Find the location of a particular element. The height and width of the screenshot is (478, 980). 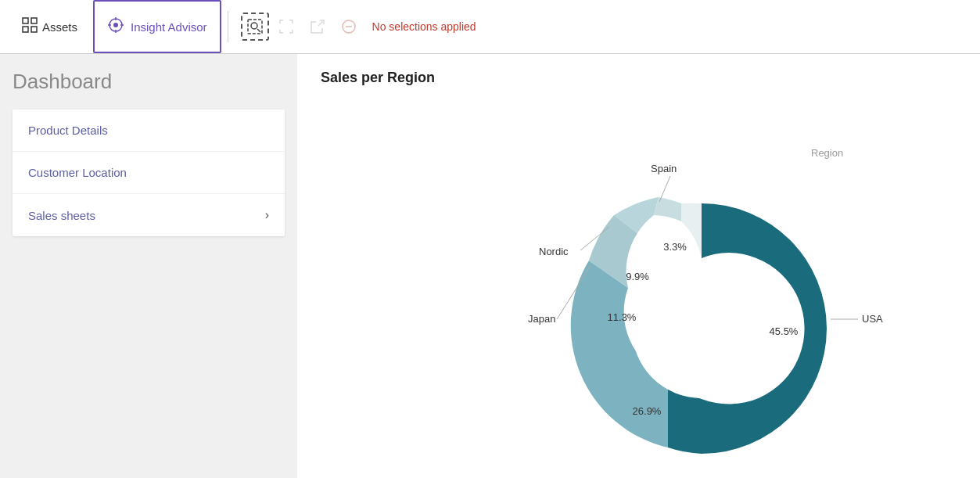

svg-text: Japan is located at coordinates (541, 319).